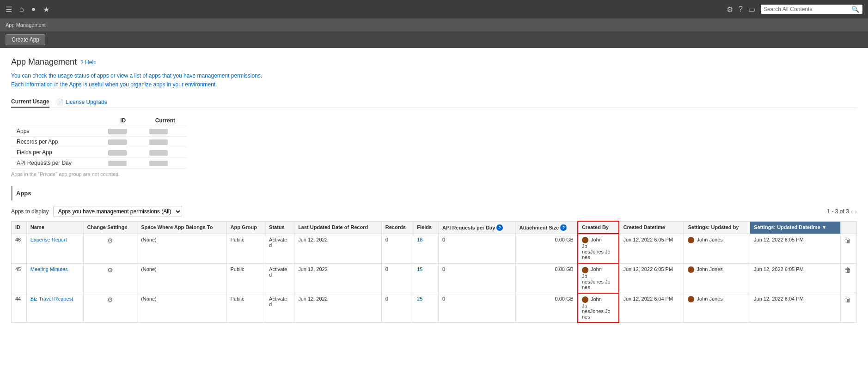  What do you see at coordinates (852, 211) in the screenshot?
I see `prev-page-arrow: ‹` at bounding box center [852, 211].